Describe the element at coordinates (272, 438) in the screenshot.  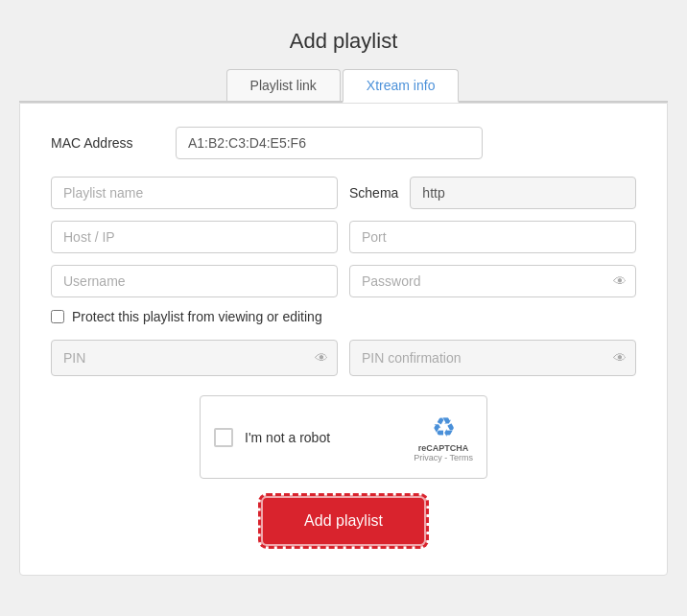
I see `captcha-left: I'm not a robot` at that location.